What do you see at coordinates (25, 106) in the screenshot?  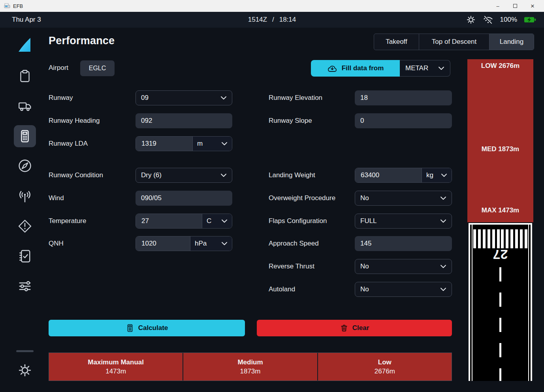 I see `sidebar-item-truck` at bounding box center [25, 106].